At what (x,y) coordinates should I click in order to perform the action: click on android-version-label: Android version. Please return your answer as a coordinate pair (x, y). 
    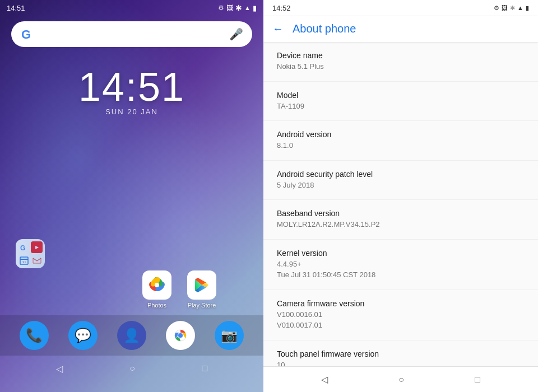
    Looking at the image, I should click on (401, 134).